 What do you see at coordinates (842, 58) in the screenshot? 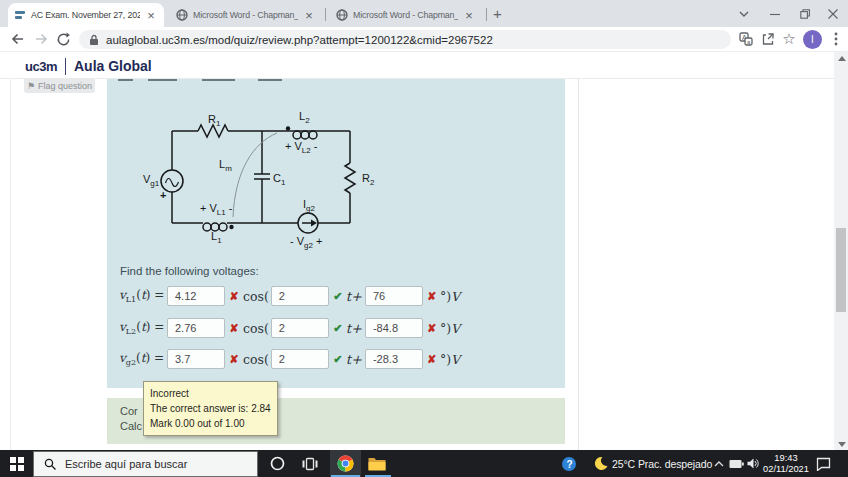
I see `scroll-up-arrow` at bounding box center [842, 58].